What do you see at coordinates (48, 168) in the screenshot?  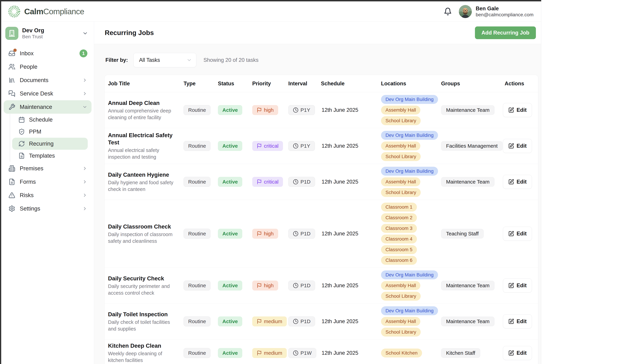 I see `sidebar-item-premises: Premises` at bounding box center [48, 168].